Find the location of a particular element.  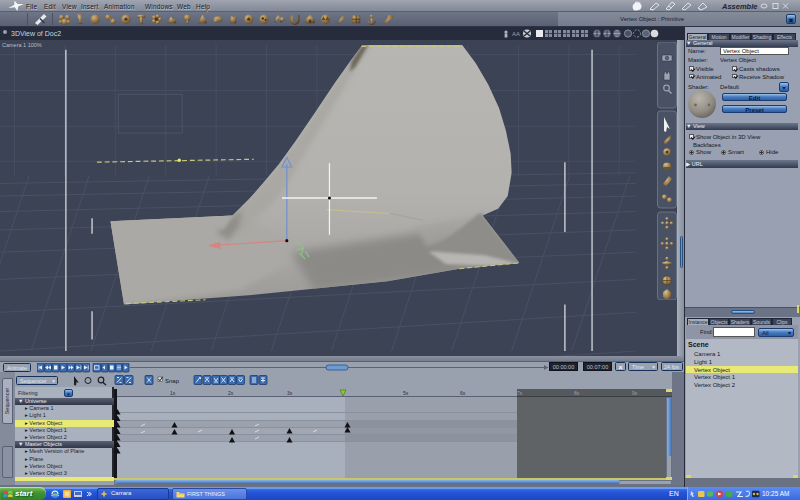

svg-text: Snap is located at coordinates (172, 381).